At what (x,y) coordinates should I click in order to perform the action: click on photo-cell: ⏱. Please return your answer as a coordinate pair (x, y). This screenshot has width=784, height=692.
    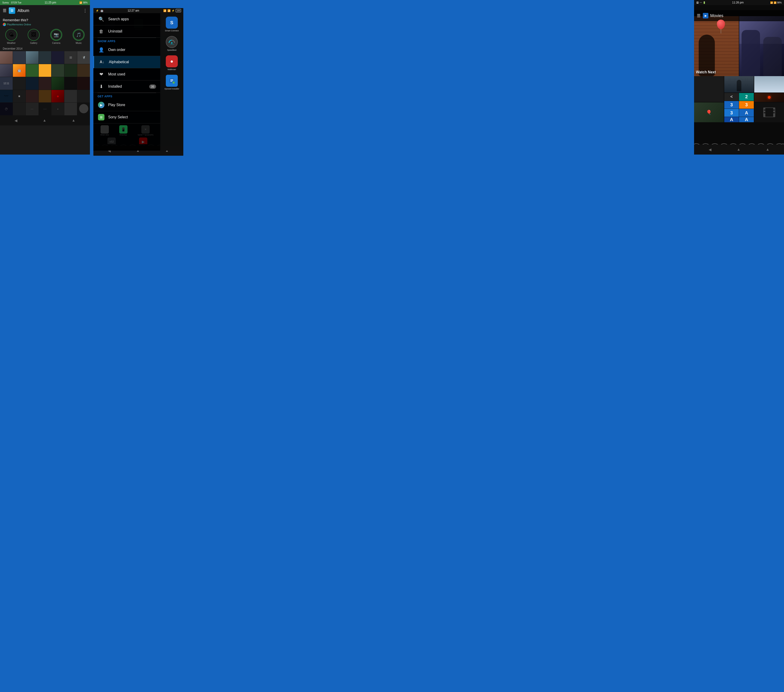
    Looking at the image, I should click on (6, 109).